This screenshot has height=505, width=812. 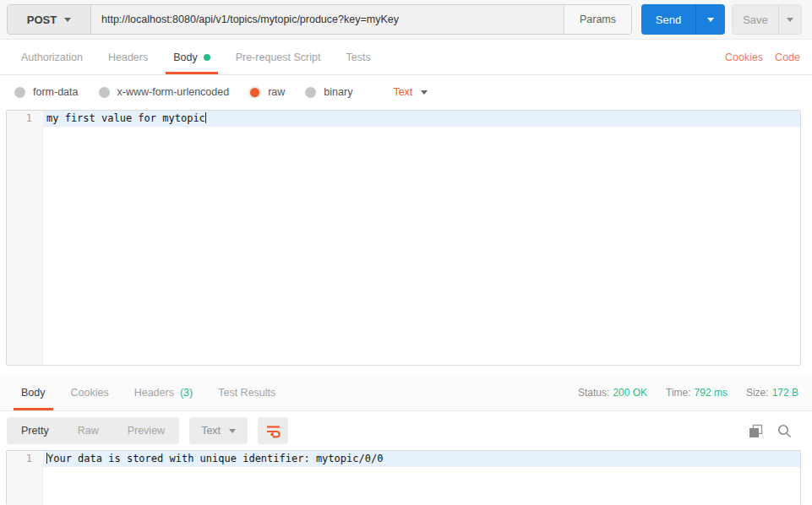 I want to click on response-toolbar: Pretty Raw Preview Text, so click(x=406, y=431).